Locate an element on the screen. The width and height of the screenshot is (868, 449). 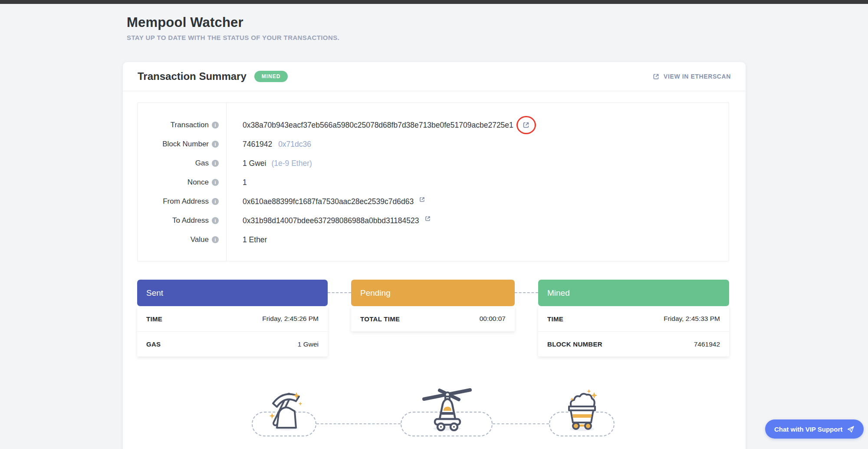
chat-button-label: Chat with VIP Support is located at coordinates (808, 429).